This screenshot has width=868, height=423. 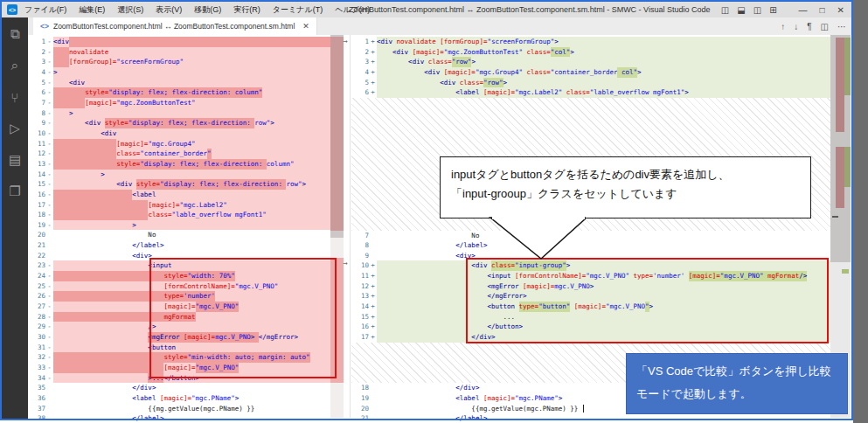 What do you see at coordinates (749, 10) in the screenshot?
I see `layout-icons: ◫⬓◫⊞` at bounding box center [749, 10].